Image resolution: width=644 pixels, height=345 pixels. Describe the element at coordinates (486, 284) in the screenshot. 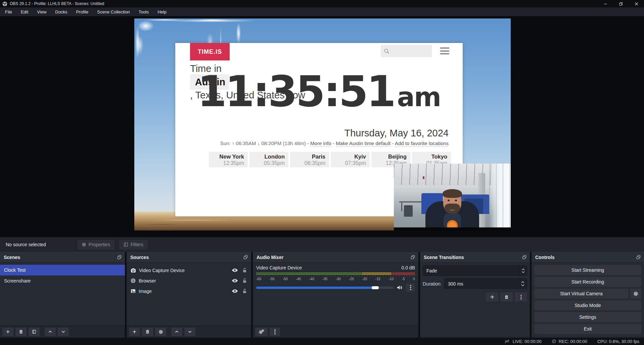

I see `transition-duration-input: 300 ms` at that location.